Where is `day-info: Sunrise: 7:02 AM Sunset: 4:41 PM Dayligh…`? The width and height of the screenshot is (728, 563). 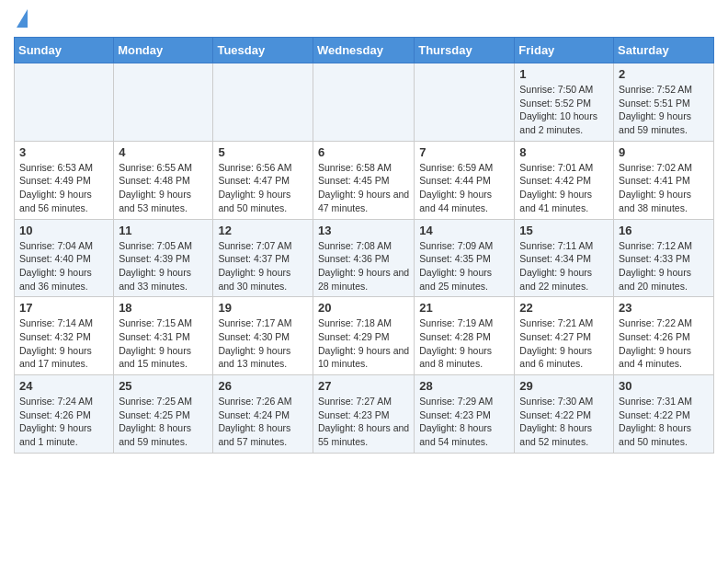 day-info: Sunrise: 7:02 AM Sunset: 4:41 PM Dayligh… is located at coordinates (664, 188).